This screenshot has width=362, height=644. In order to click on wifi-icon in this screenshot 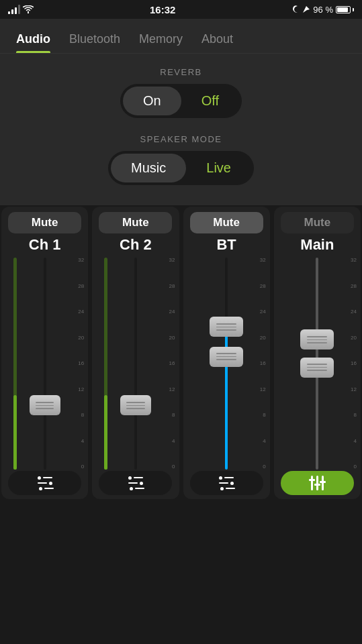, I will do `click(28, 9)`.